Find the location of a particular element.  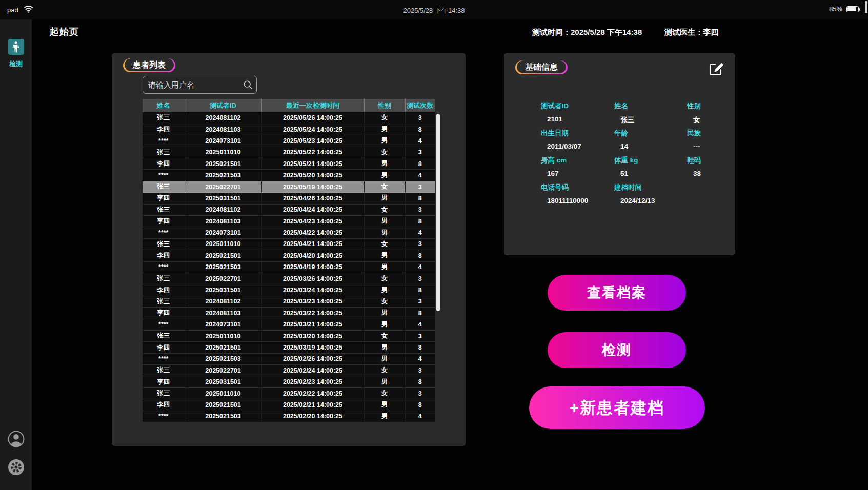

table-row: ****20250215032025/05/20 14:00:25男4 is located at coordinates (289, 175).